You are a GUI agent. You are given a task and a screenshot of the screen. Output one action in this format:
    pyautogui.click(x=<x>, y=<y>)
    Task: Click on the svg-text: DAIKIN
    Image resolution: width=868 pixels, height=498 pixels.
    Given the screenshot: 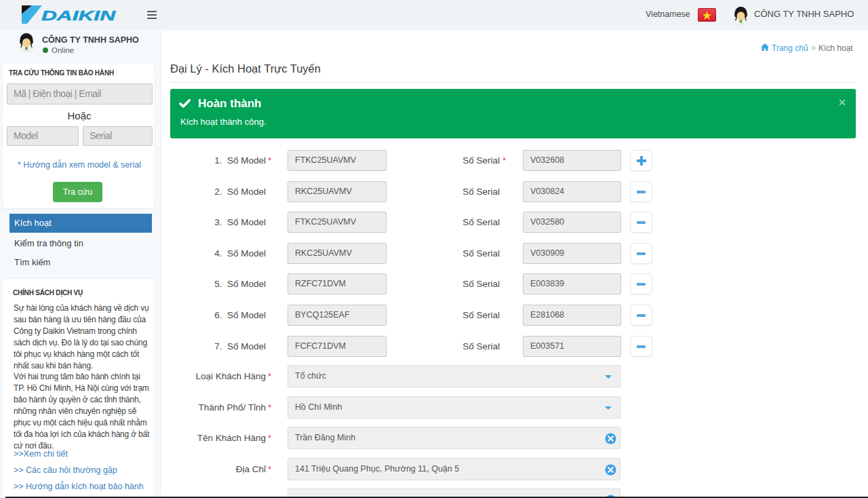 What is the action you would take?
    pyautogui.click(x=79, y=15)
    